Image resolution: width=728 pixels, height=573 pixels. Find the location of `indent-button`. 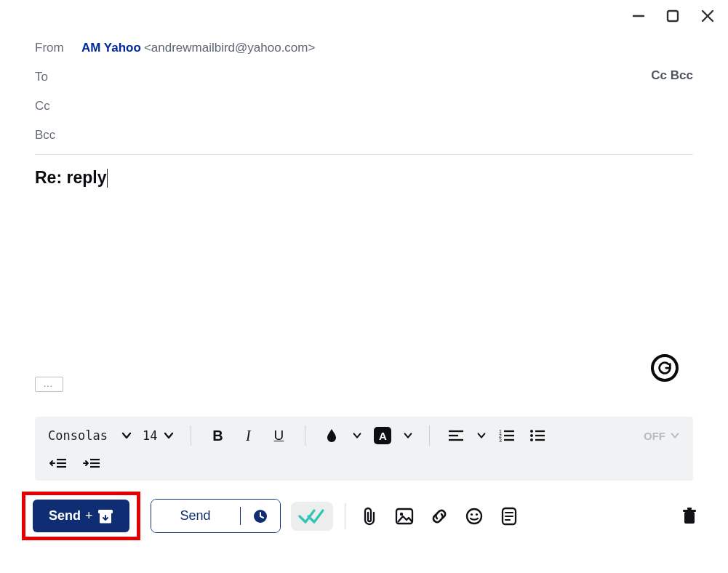

indent-button is located at coordinates (92, 463).